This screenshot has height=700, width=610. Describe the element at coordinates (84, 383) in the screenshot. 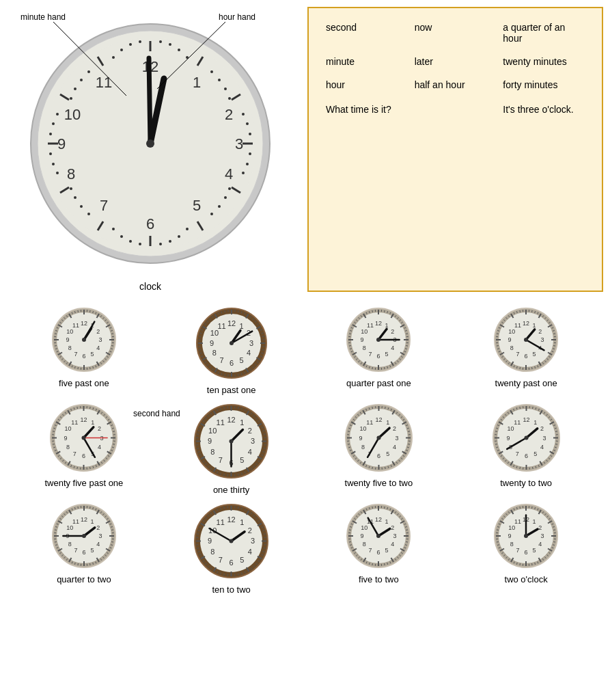

I see `clock-caption-0: five past one` at that location.